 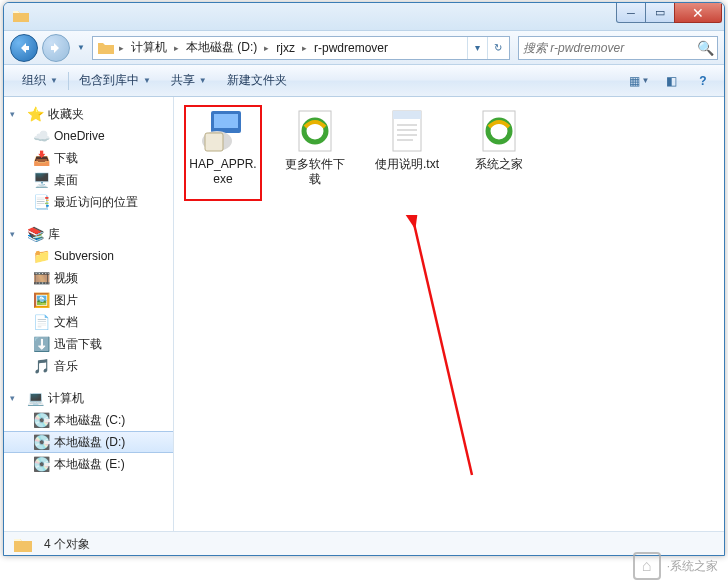 What do you see at coordinates (364, 544) in the screenshot?
I see `status-bar: 4 个对象` at bounding box center [364, 544].